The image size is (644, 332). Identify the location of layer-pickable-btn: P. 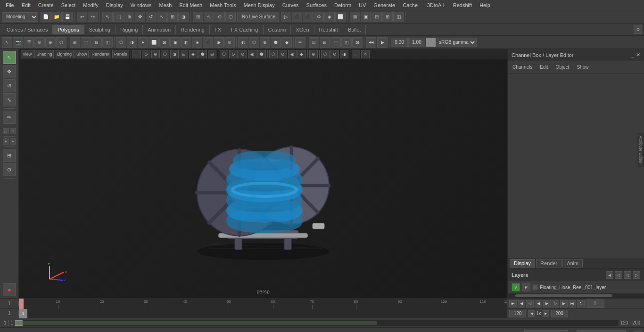
(526, 287).